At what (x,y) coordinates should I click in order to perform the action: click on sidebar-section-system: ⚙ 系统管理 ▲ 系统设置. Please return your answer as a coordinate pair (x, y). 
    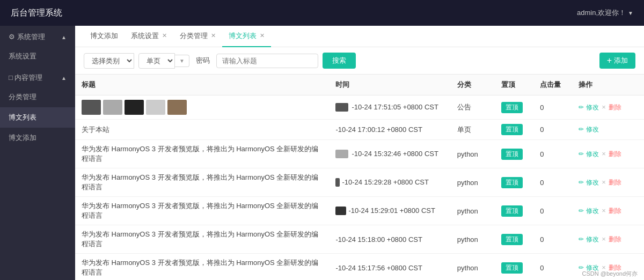
    Looking at the image, I should click on (38, 46).